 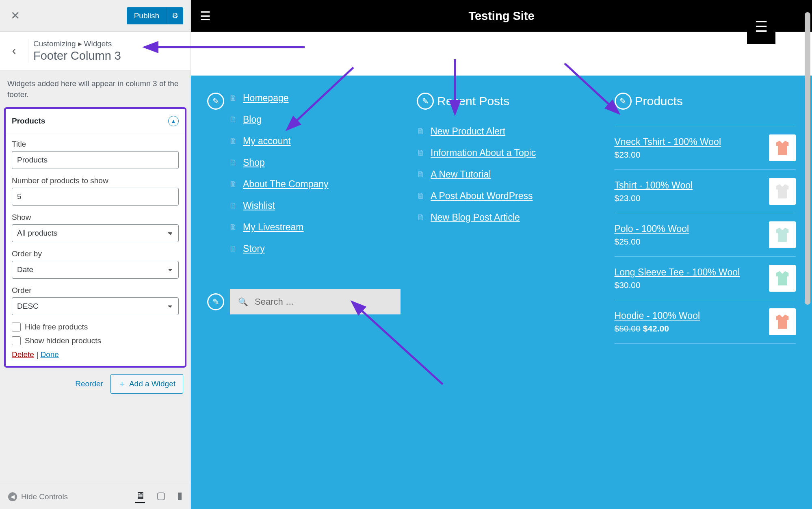 What do you see at coordinates (180, 496) in the screenshot?
I see `mobile-preview-button: ▮` at bounding box center [180, 496].